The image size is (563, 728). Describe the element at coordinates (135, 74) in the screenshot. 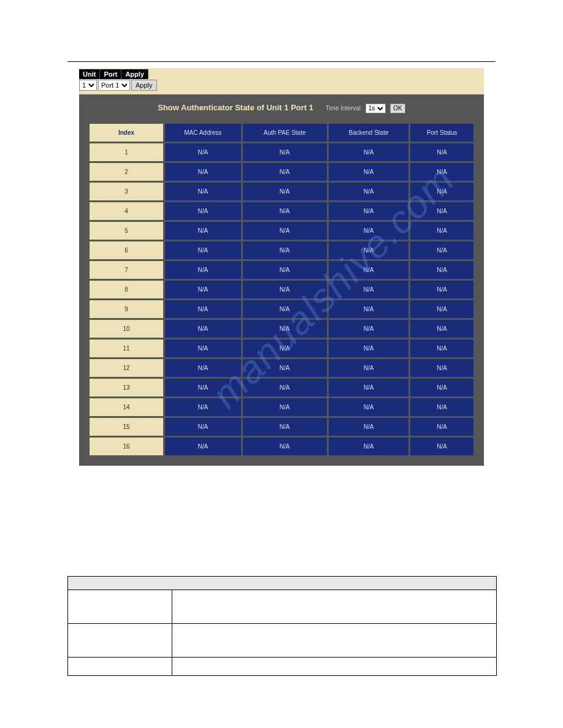

I see `apply-label: Apply` at that location.